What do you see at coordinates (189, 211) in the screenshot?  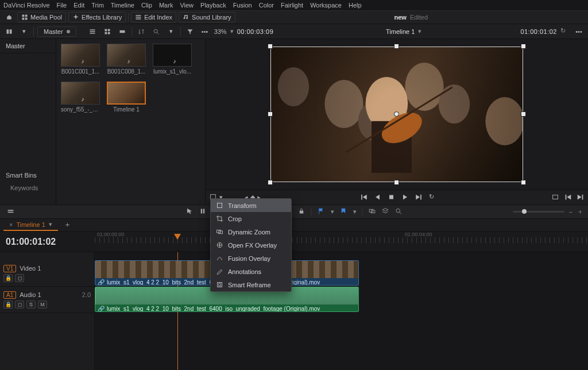 I see `arrow-tool-icon` at bounding box center [189, 211].